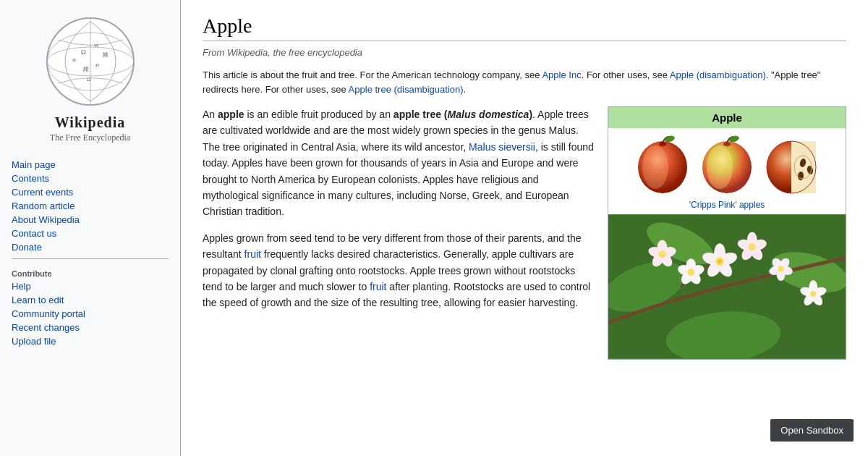 This screenshot has height=456, width=868. Describe the element at coordinates (90, 178) in the screenshot. I see `sidebar-item-contents: Contents` at that location.